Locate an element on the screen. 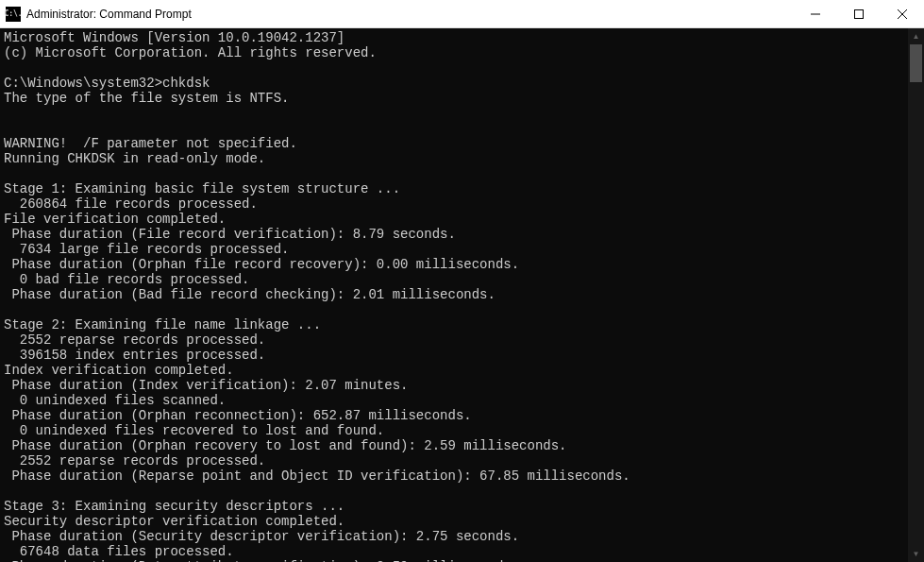 The height and width of the screenshot is (562, 924). console-line: 67648 data files processed. is located at coordinates (456, 552).